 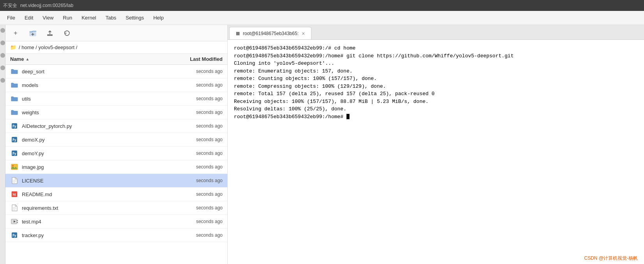 I want to click on terminal-tab-close: ×, so click(x=303, y=34).